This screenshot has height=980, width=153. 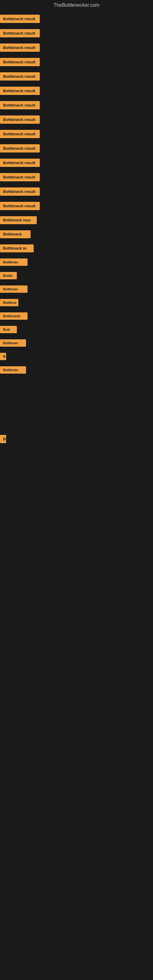 What do you see at coordinates (76, 6) in the screenshot?
I see `site-header: TheBottlenecker.com` at bounding box center [76, 6].